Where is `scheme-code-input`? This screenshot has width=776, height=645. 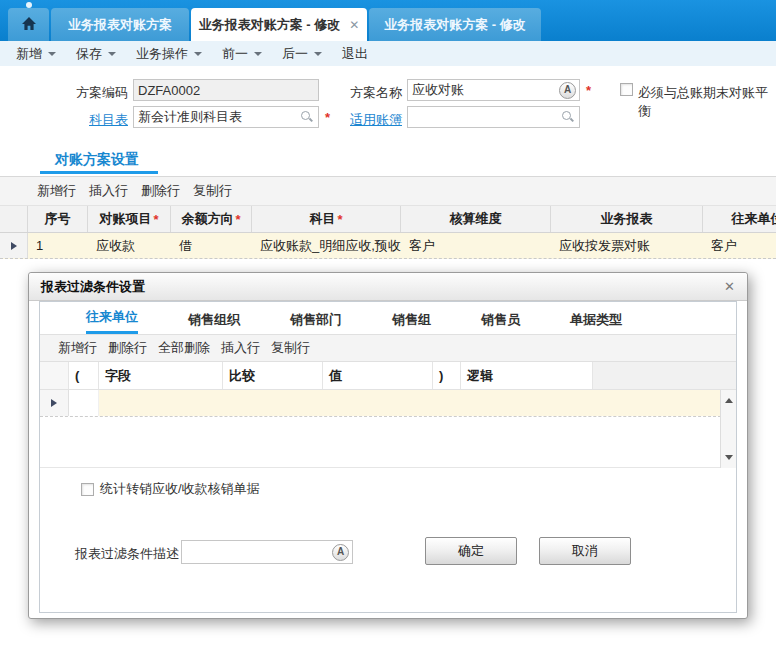 scheme-code-input is located at coordinates (226, 90).